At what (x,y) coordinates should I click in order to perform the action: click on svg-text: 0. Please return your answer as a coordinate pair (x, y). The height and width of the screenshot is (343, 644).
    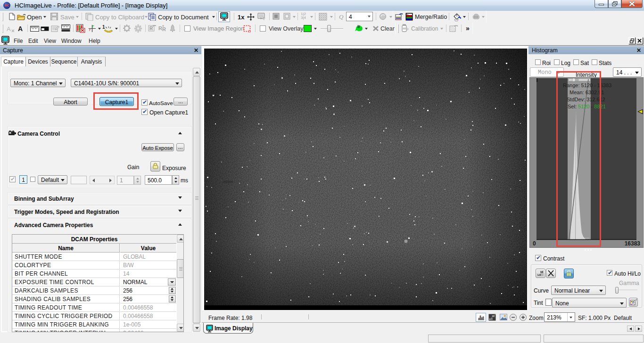
    Looking at the image, I should click on (535, 244).